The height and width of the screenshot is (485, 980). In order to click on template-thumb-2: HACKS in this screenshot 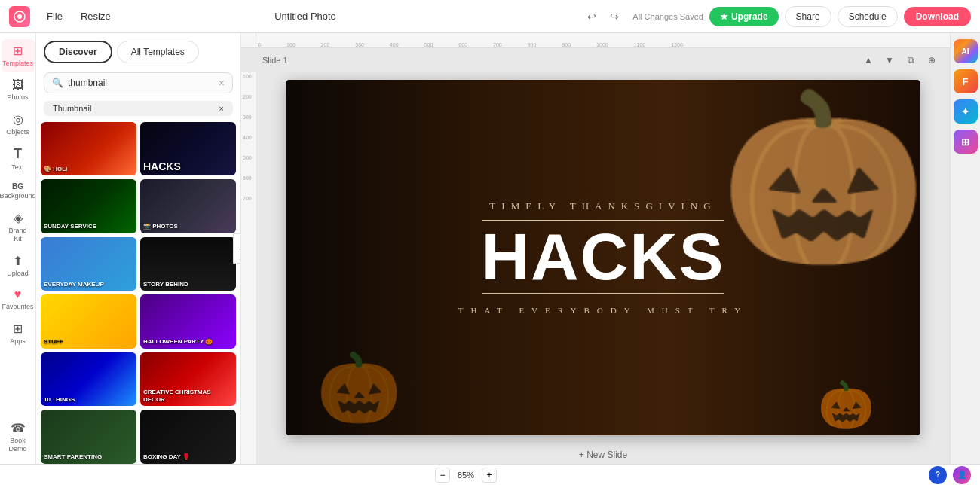, I will do `click(188, 149)`.